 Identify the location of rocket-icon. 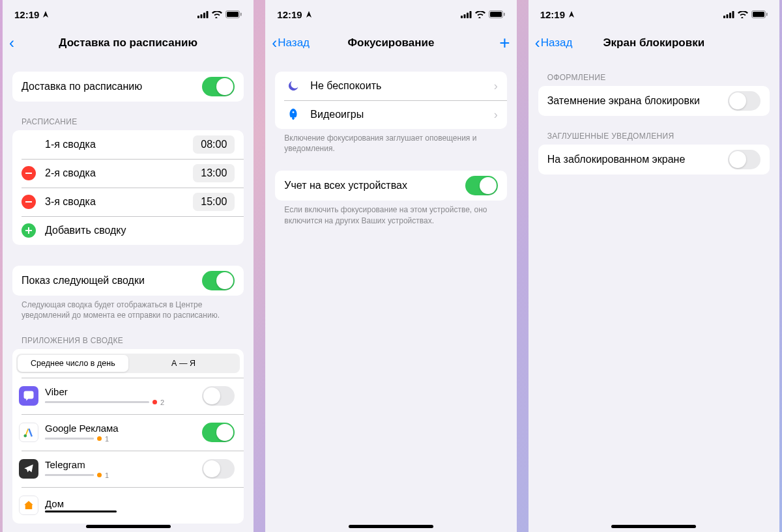
(293, 115).